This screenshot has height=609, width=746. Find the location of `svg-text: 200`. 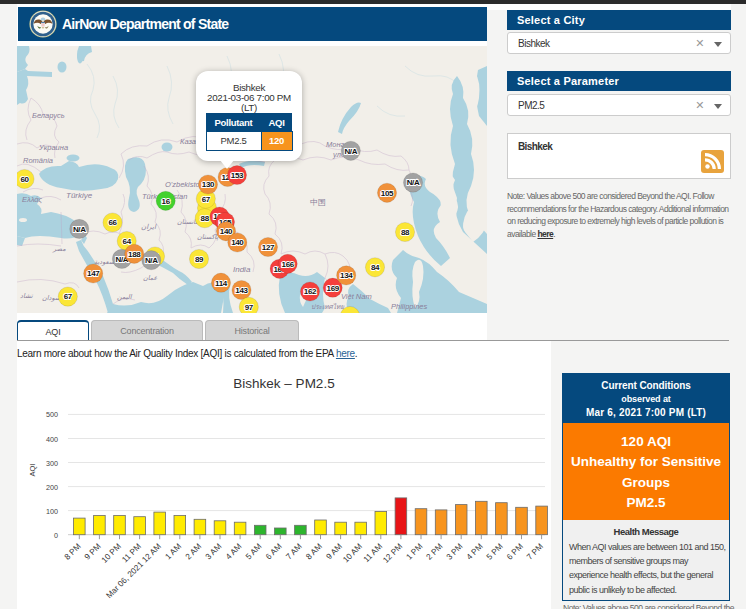

svg-text: 200 is located at coordinates (52, 488).